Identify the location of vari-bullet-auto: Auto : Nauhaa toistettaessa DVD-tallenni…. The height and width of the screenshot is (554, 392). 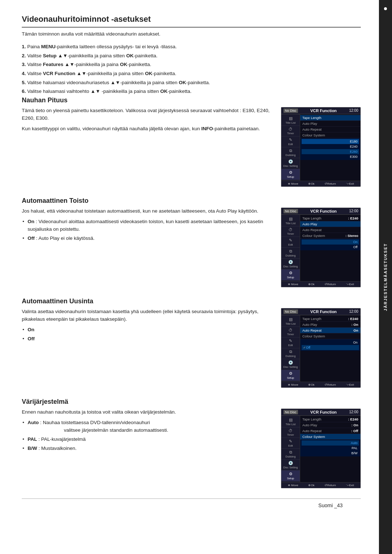
(148, 427).